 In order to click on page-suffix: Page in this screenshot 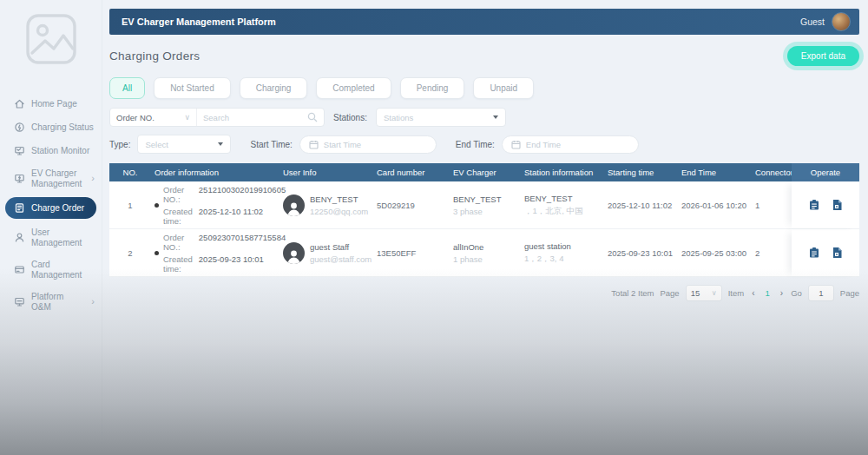, I will do `click(850, 293)`.